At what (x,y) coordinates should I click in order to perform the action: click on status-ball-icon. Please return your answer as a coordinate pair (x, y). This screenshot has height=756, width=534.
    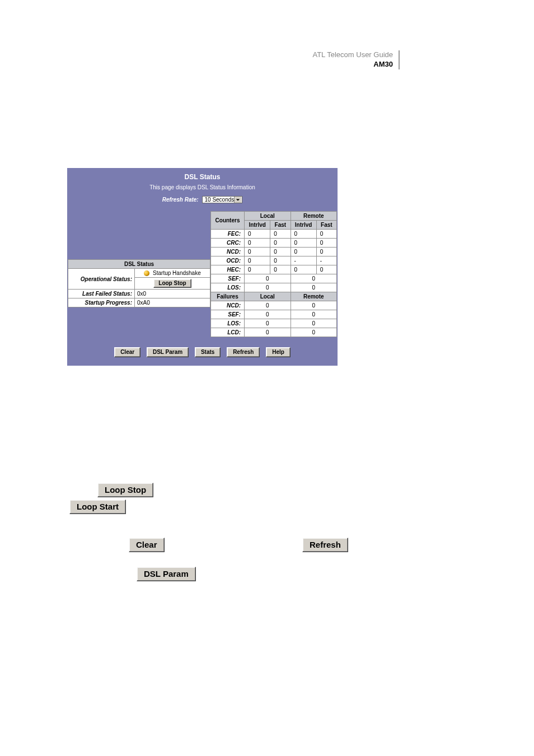
    Looking at the image, I should click on (147, 273).